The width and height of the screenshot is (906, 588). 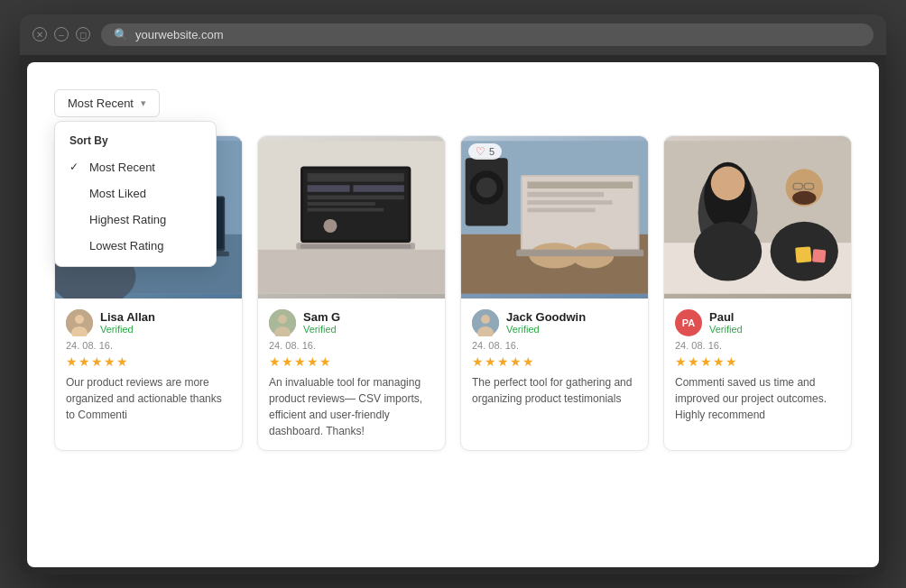 What do you see at coordinates (123, 168) in the screenshot?
I see `sort-option-label: Most Recent` at bounding box center [123, 168].